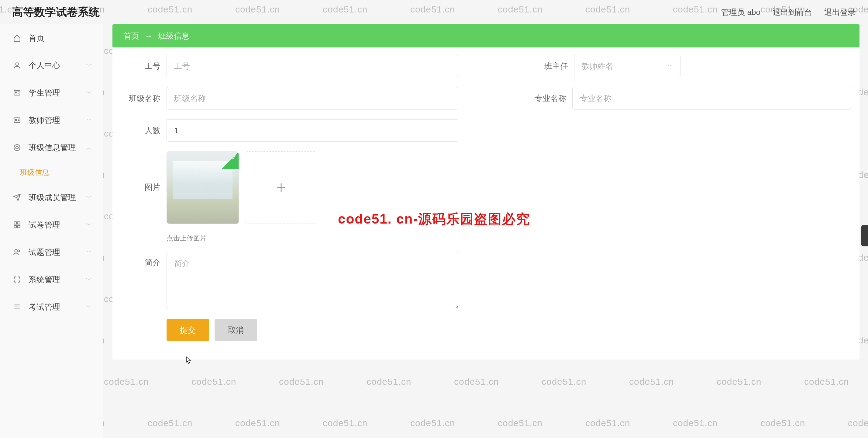  What do you see at coordinates (17, 225) in the screenshot?
I see `grid-icon` at bounding box center [17, 225].